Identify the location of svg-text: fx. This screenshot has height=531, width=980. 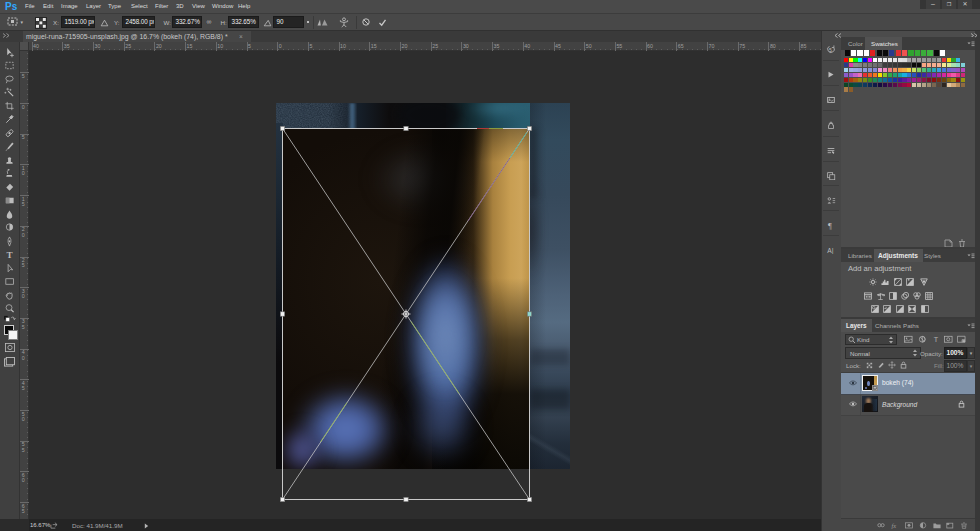
(894, 526).